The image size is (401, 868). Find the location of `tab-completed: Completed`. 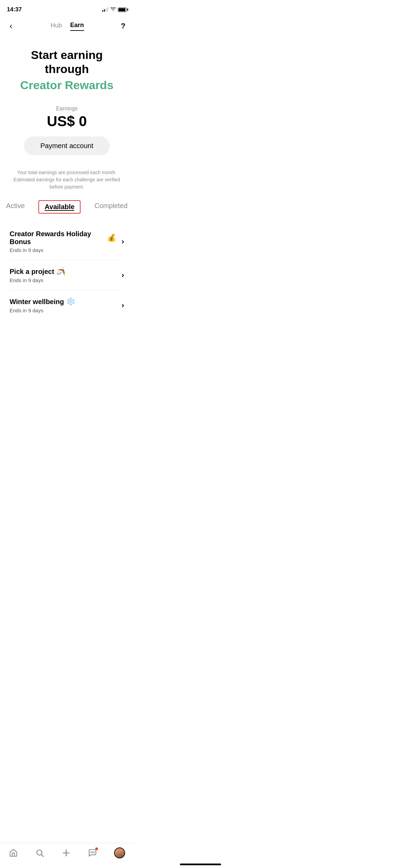

tab-completed: Completed is located at coordinates (111, 207).